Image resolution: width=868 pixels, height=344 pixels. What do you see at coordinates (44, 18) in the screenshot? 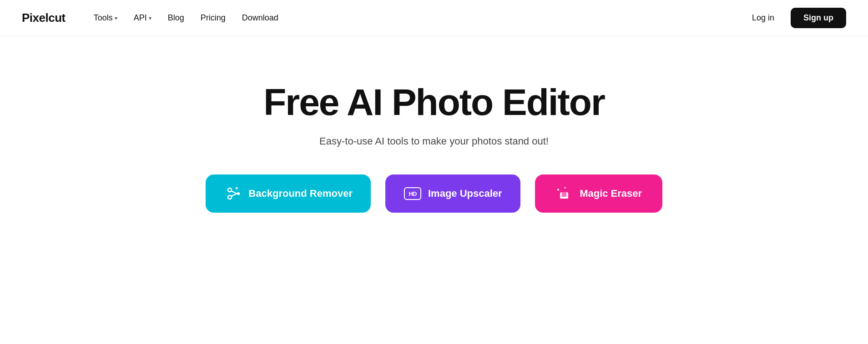
I see `brand-logo: Pixelcut` at bounding box center [44, 18].